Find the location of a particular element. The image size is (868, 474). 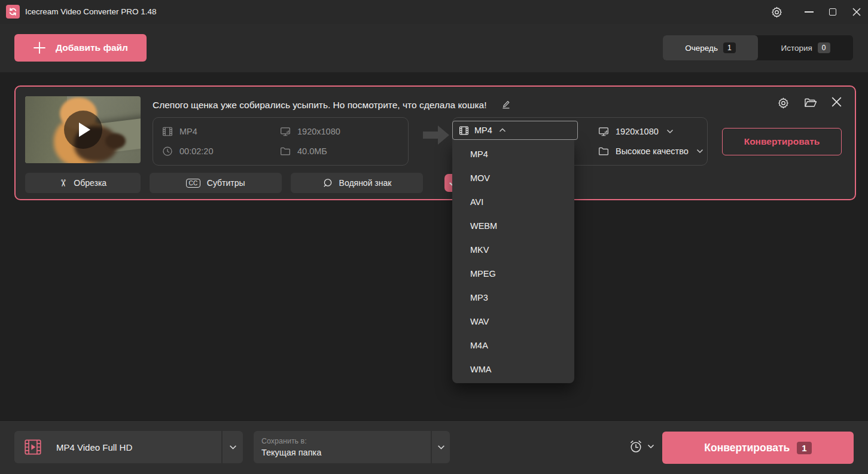

format-option-mov: MOV is located at coordinates (513, 178).